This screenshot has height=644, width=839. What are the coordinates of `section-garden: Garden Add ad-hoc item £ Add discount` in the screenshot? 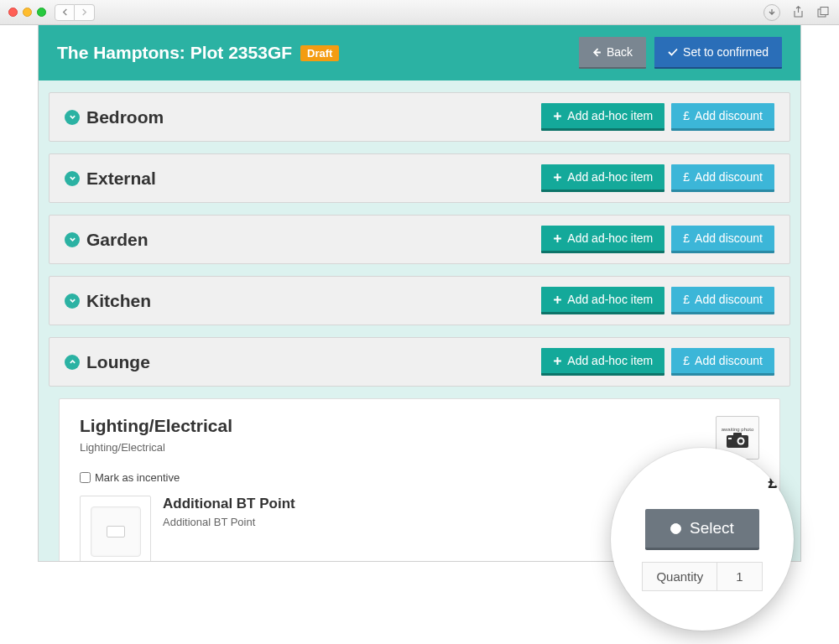 It's located at (420, 240).